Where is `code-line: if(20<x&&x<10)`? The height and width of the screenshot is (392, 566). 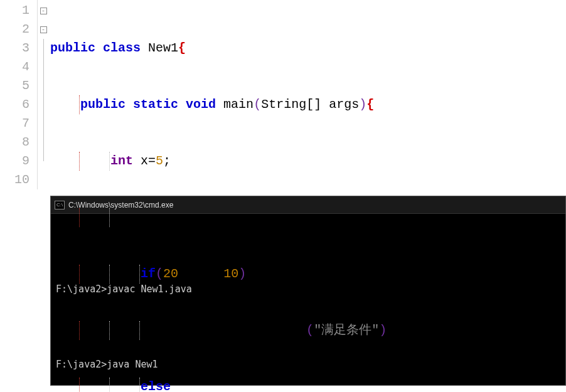 code-line: if(20<x&&x<10) is located at coordinates (307, 274).